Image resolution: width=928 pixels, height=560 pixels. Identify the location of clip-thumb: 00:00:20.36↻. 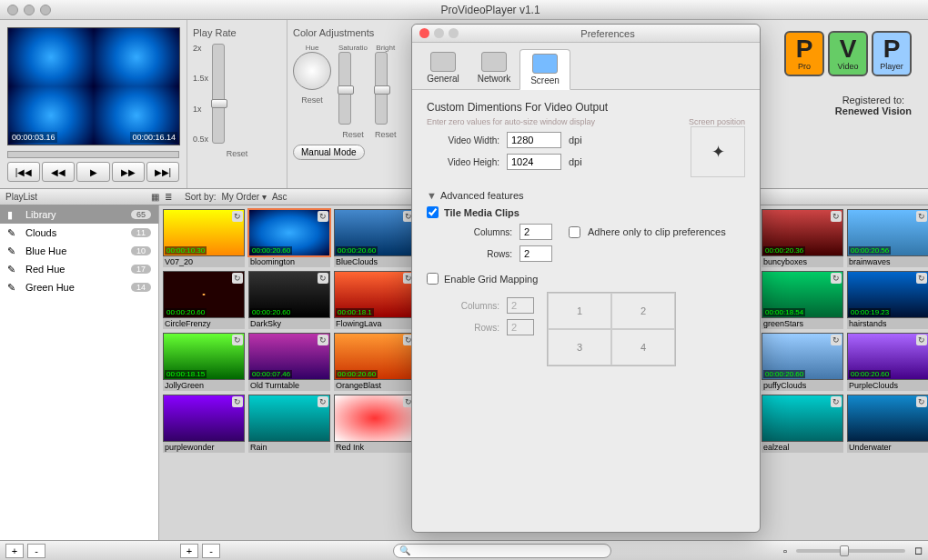
(802, 233).